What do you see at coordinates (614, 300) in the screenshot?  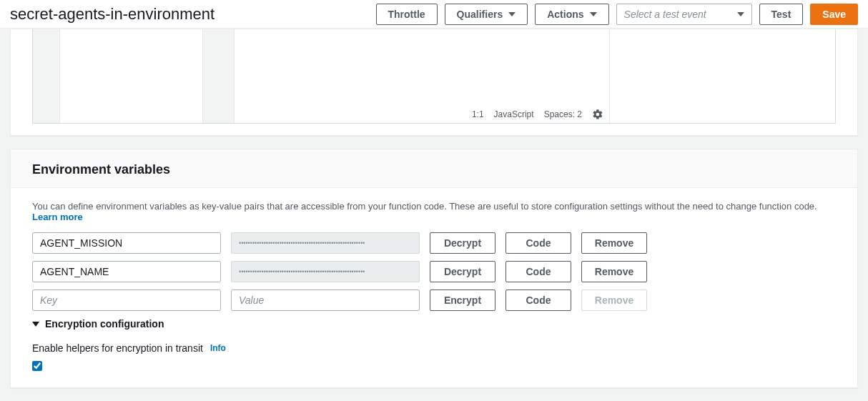 I see `remove-button-disabled: Remove` at bounding box center [614, 300].